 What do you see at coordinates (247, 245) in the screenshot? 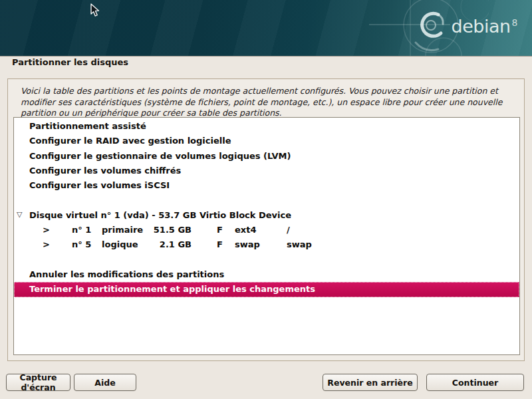
I see `partition-filesystem: swap` at bounding box center [247, 245].